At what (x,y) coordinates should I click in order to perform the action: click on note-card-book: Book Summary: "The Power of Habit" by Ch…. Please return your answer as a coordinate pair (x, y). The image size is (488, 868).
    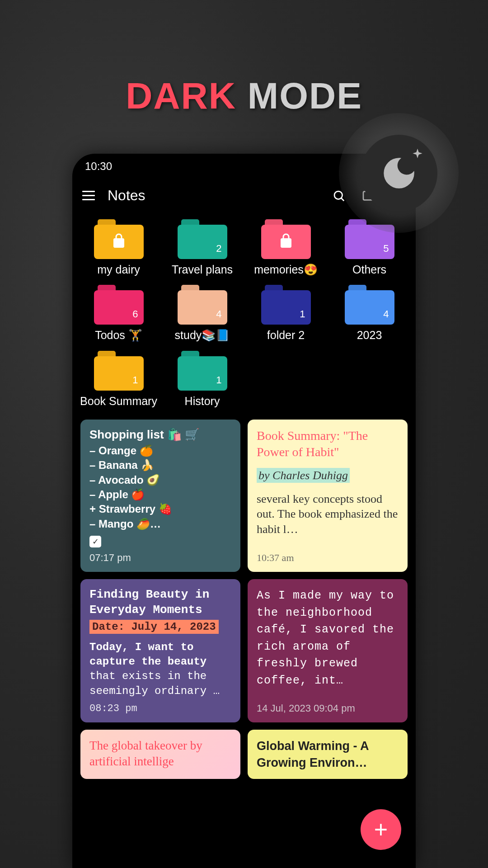
    Looking at the image, I should click on (328, 495).